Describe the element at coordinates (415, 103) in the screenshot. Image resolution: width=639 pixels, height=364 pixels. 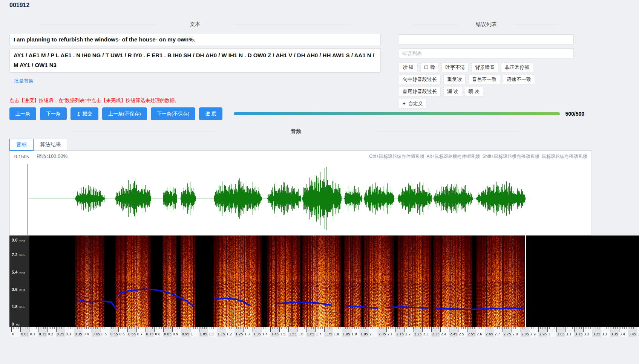
I see `custom-error-label: 自定义` at that location.